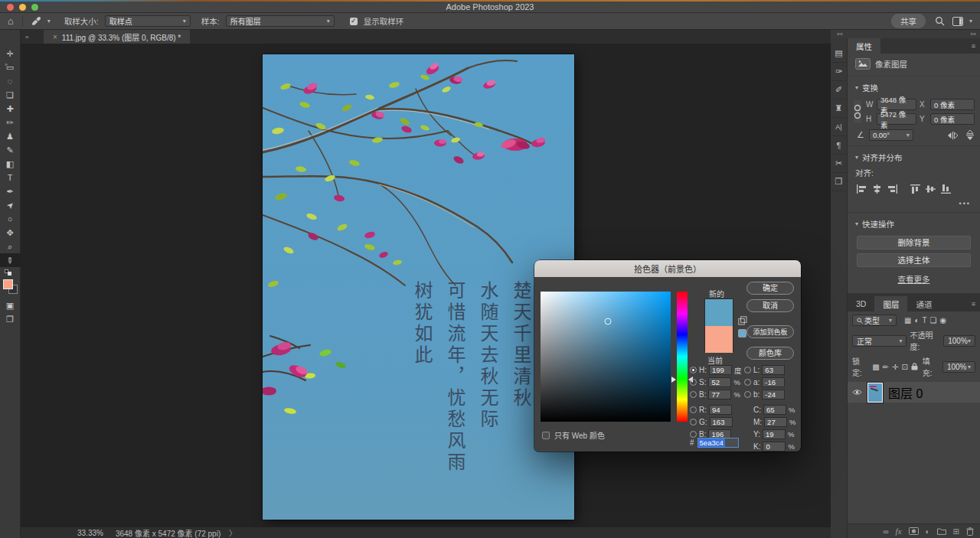 Image resolution: width=980 pixels, height=538 pixels. Describe the element at coordinates (773, 383) in the screenshot. I see `a-field: -16` at that location.